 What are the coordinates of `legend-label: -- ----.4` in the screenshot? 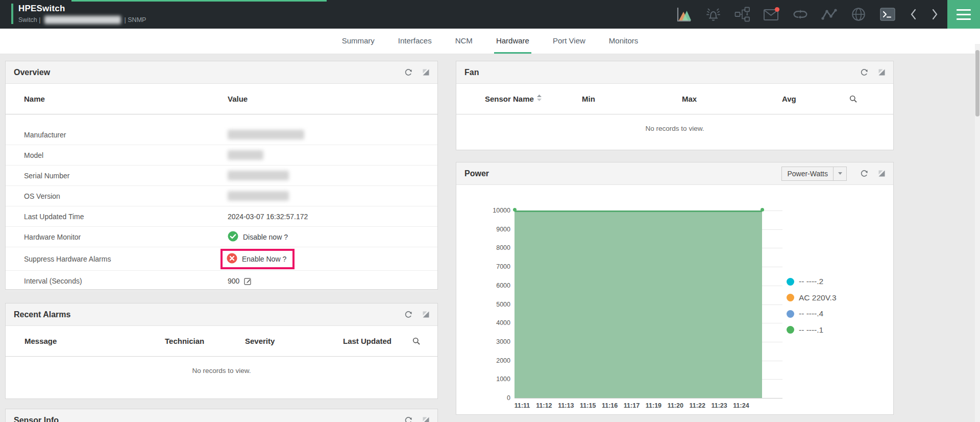 It's located at (811, 314).